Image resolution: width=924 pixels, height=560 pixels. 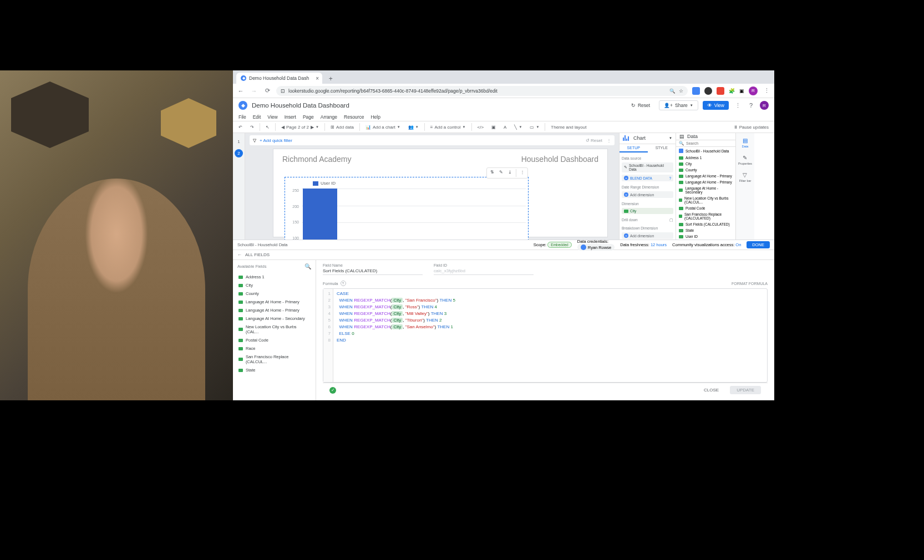 I want to click on address-bar: ⊡ lookerstudio.google.com/reporting/b64f…, so click(x=482, y=91).